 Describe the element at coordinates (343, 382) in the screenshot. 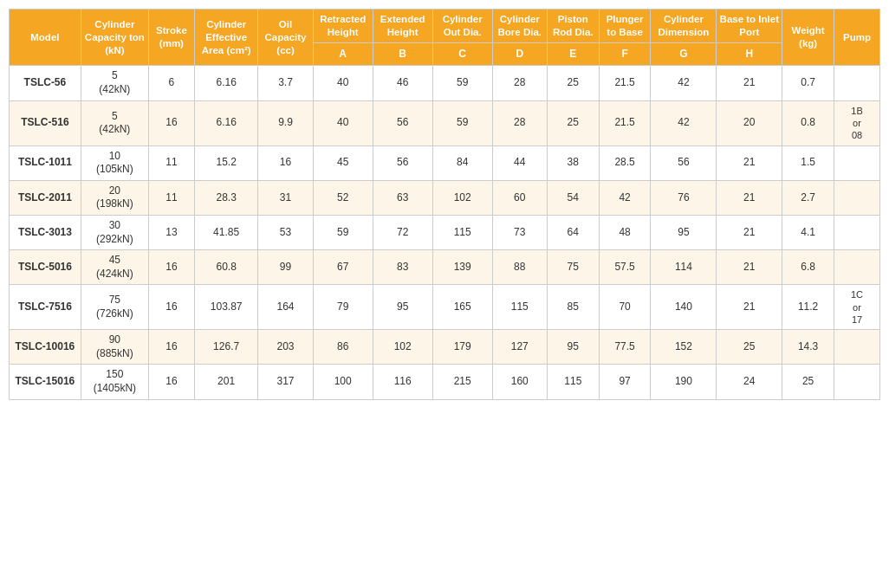

I see `cell-col-a: 100` at that location.